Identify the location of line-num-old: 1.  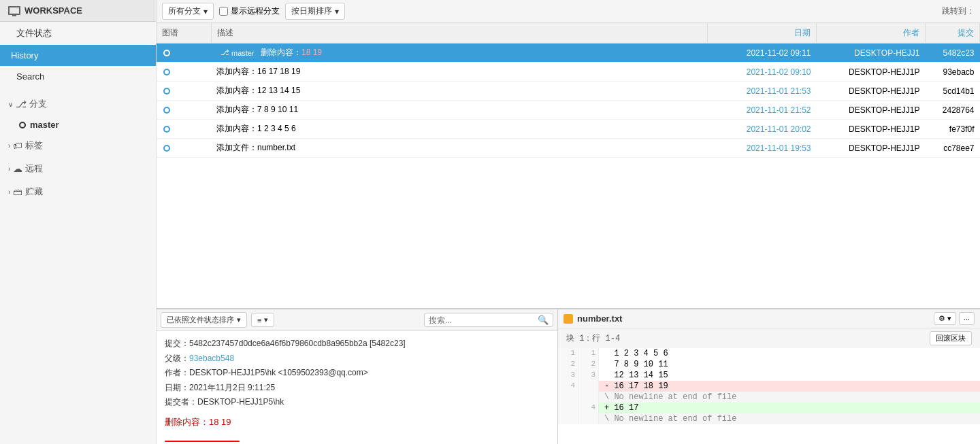
(568, 354).